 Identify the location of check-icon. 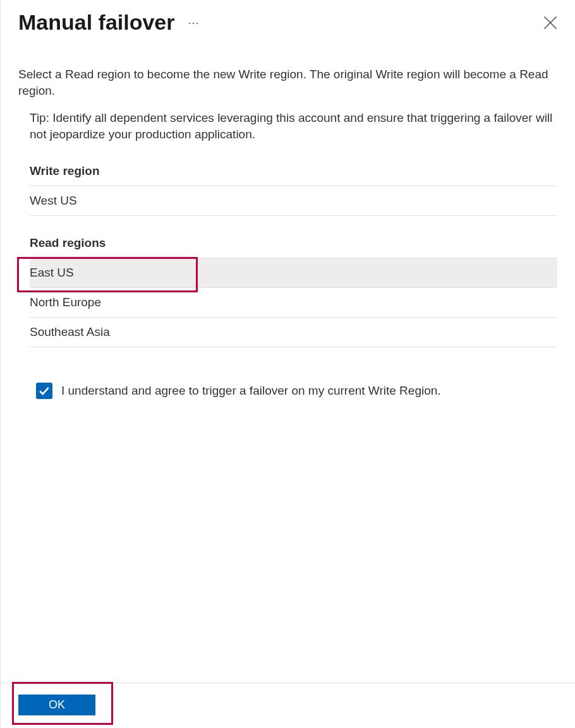
(44, 391).